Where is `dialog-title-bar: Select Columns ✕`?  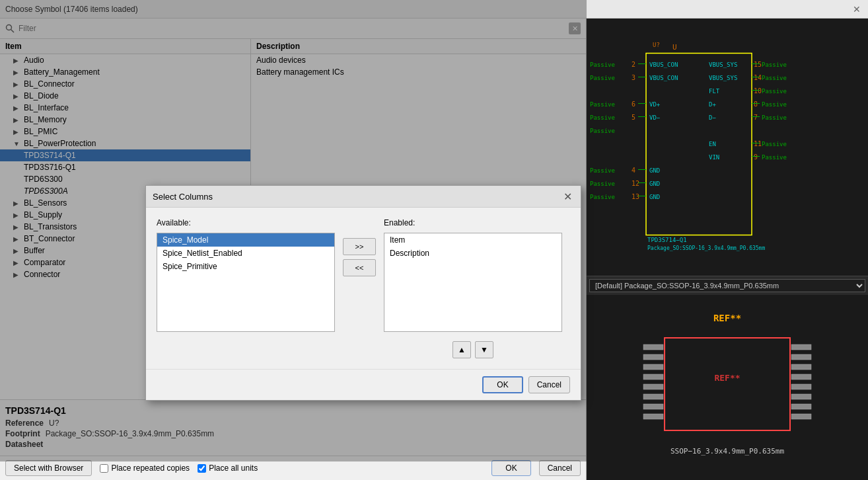 dialog-title-bar: Select Columns ✕ is located at coordinates (363, 197).